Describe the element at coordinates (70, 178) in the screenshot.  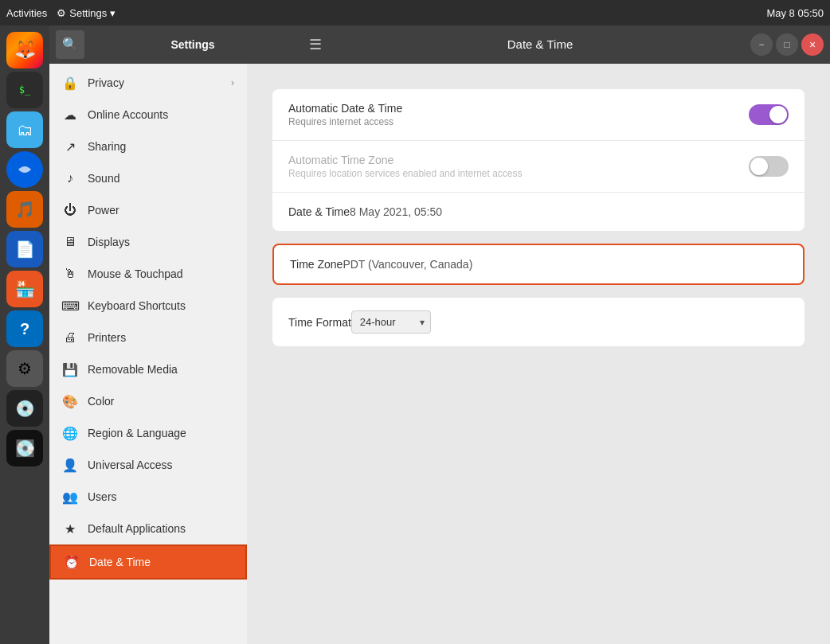
I see `sound-icon: ♪` at that location.